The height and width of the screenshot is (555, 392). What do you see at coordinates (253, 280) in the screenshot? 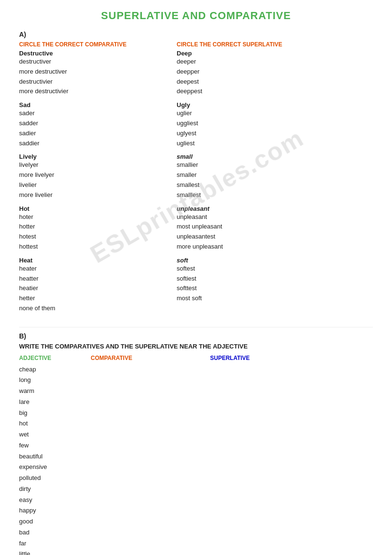
I see `word-group: softsoftestsoftiestsofttestmost soft` at bounding box center [253, 280].